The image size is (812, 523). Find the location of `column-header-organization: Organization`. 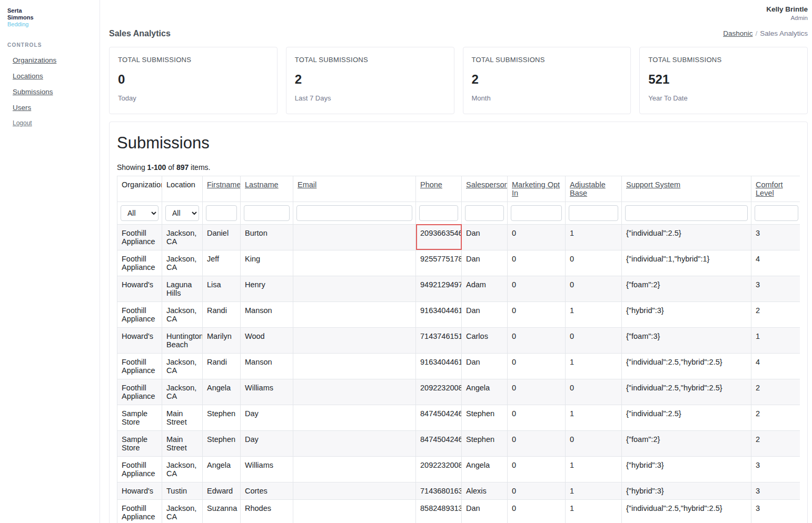

column-header-organization: Organization is located at coordinates (140, 188).